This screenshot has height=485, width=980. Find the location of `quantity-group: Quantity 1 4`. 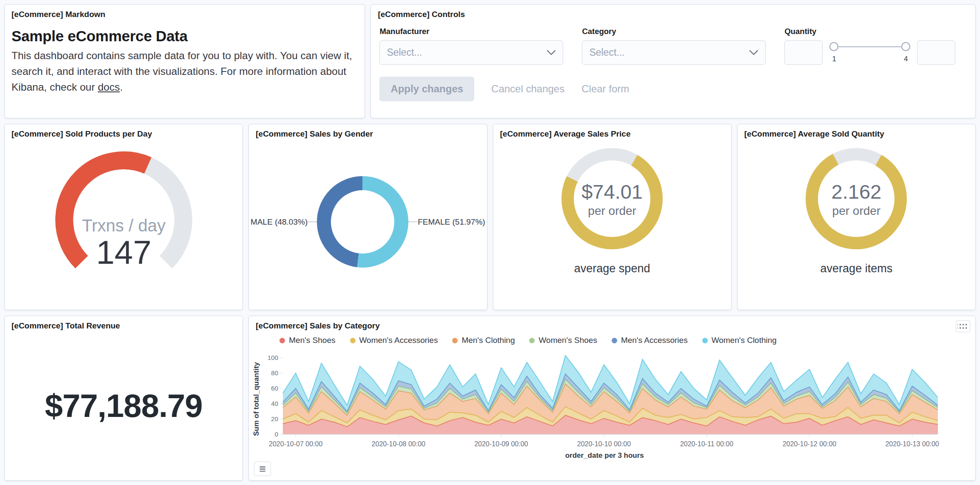

quantity-group: Quantity 1 4 is located at coordinates (870, 46).